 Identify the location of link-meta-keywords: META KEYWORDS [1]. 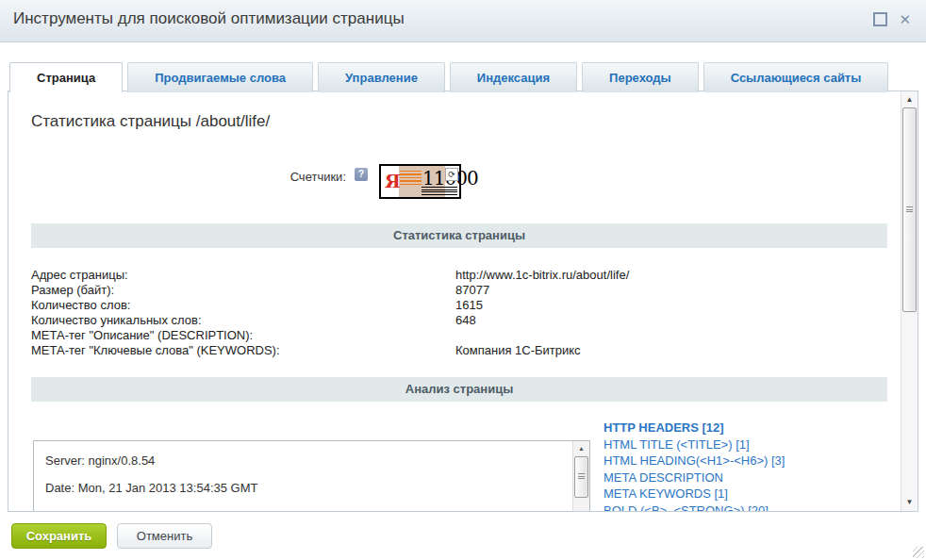
(754, 494).